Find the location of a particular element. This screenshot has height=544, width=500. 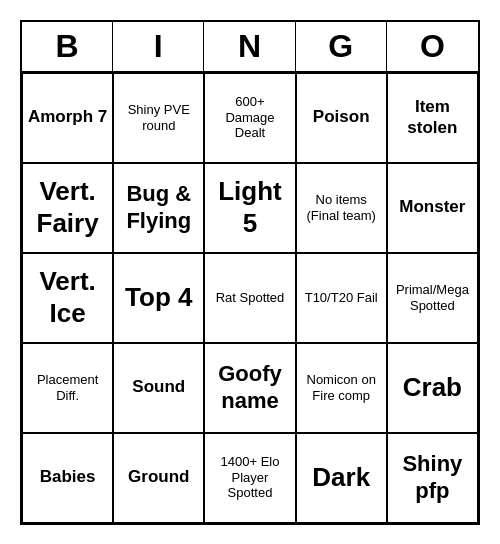

bingo-cell-10: Vert. Ice is located at coordinates (68, 298).